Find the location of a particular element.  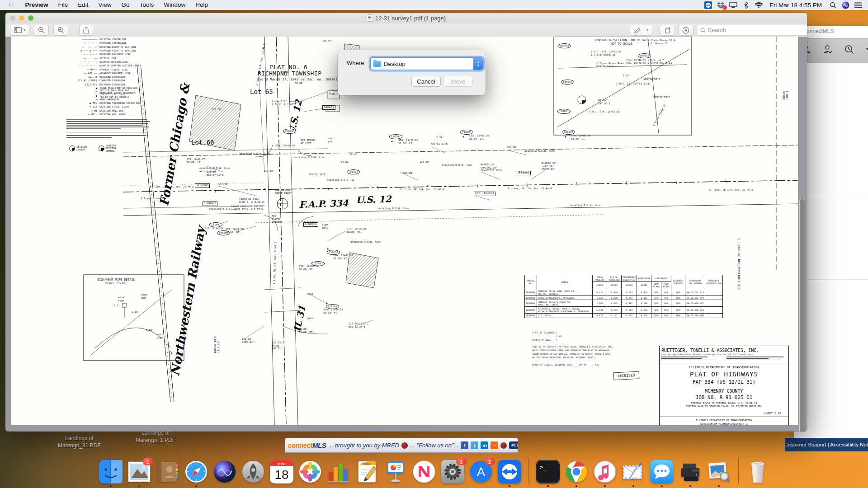

survey-annotation: (5033) is located at coordinates (289, 131).